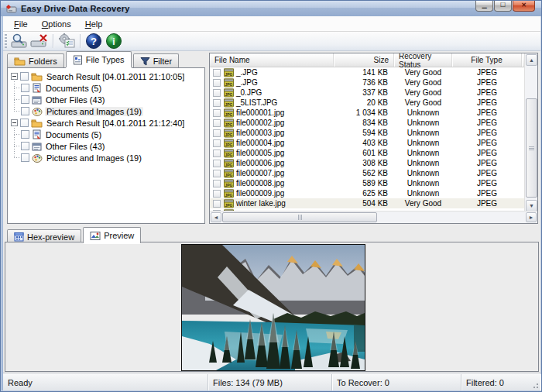 This screenshot has width=542, height=392. Describe the element at coordinates (367, 93) in the screenshot. I see `table-row: JPG_0.JPG337 KBVery GoodJPEG` at that location.